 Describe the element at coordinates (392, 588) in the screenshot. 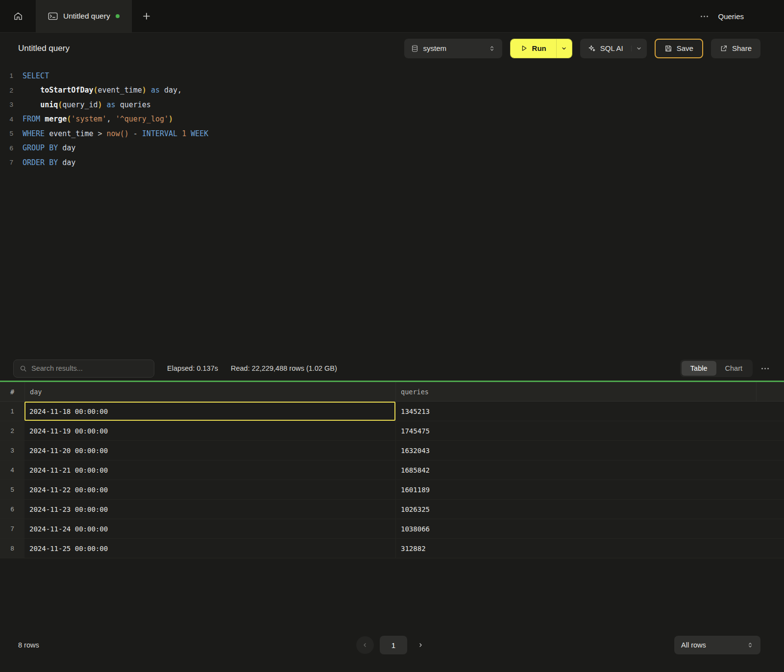

I see `results-empty-area` at that location.